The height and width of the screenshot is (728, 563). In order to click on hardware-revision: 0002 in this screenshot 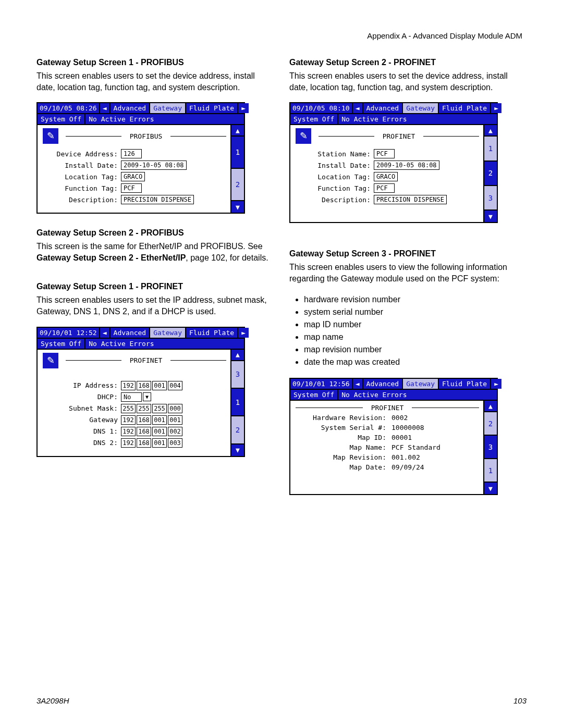, I will do `click(398, 418)`.